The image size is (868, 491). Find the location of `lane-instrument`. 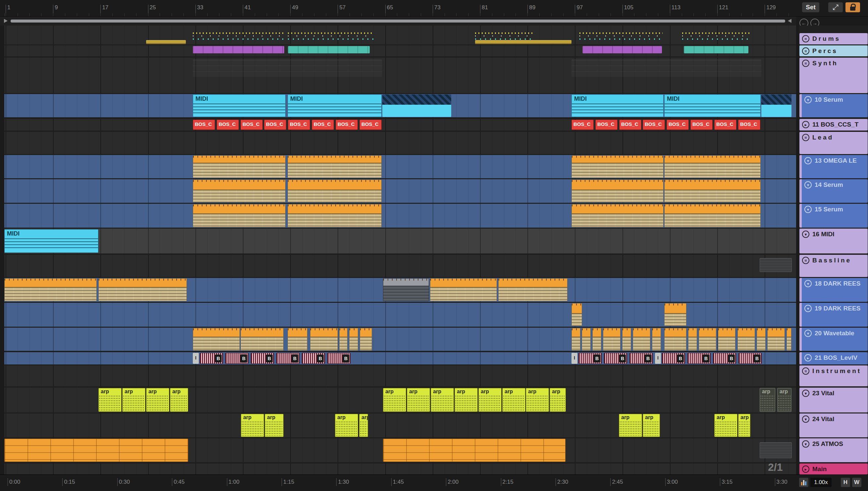

lane-instrument is located at coordinates (400, 376).